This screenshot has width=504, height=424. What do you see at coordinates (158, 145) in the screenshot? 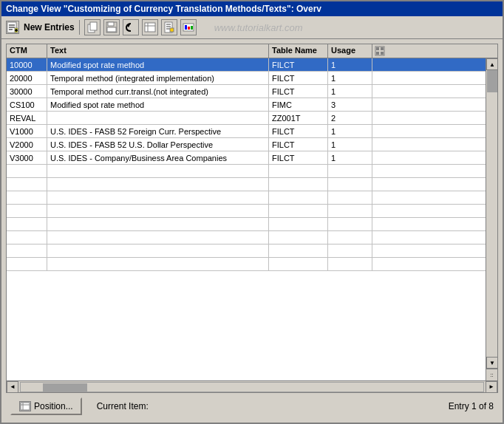
I see `cell-text: U.S. IDES - FASB 52 U.S. Dollar Perspect…` at bounding box center [158, 145].